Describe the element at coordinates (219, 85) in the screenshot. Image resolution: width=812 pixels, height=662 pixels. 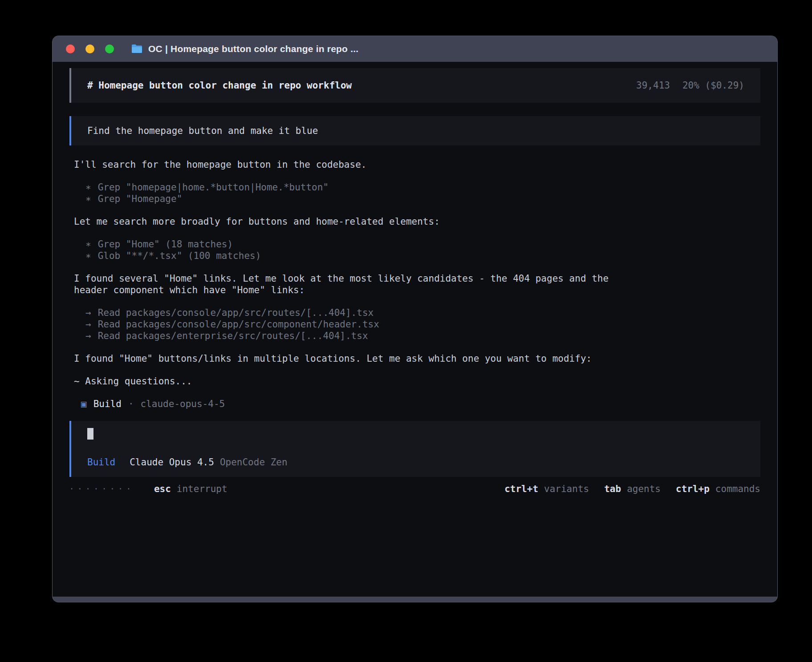
I see `session-title: # Homepage button color change in repo w…` at that location.